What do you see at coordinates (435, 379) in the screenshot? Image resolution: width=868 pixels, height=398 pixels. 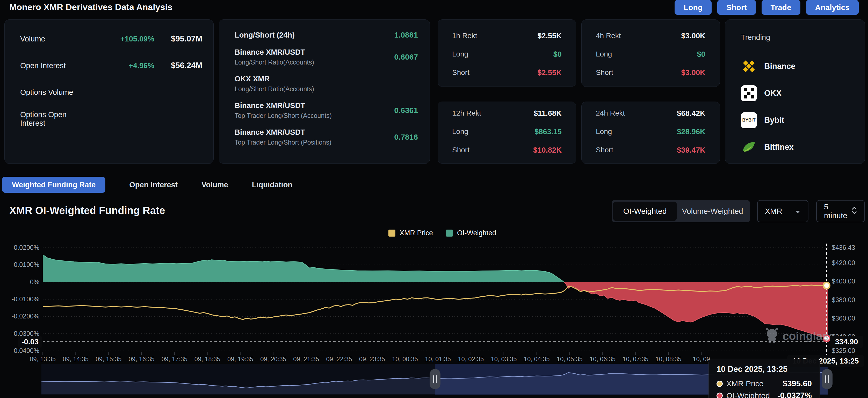 I see `navigator-left-handle` at bounding box center [435, 379].